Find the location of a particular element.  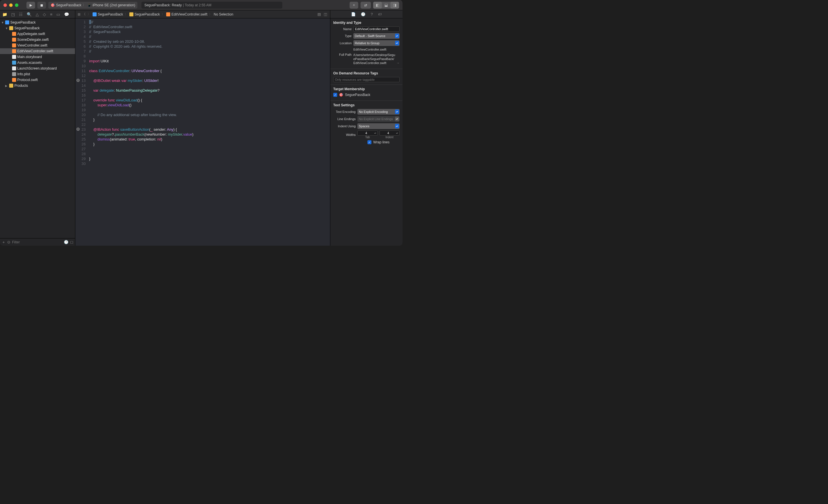

tree-file-row: ViewController.swift is located at coordinates (38, 46).